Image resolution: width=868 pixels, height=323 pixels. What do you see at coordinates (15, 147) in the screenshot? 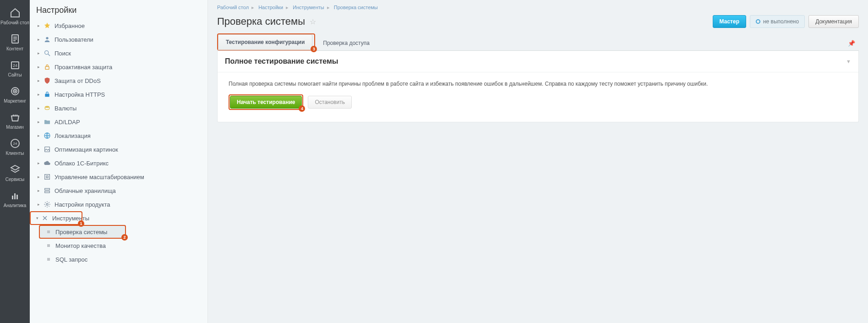
I see `nav-clients: 24 Клиенты` at bounding box center [15, 147].